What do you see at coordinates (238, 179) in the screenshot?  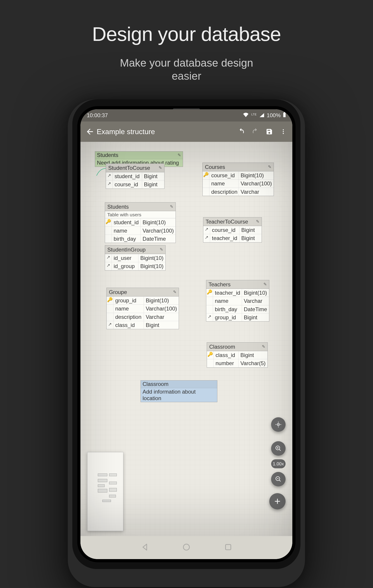 I see `table-courses: Courses ✎ 🔑course_idBigint(10) nameVarch…` at bounding box center [238, 179].